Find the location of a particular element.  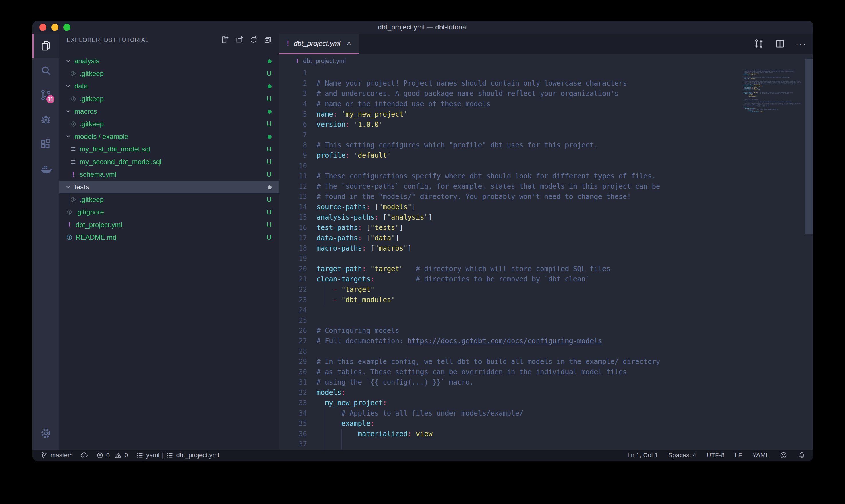

new-file-icon is located at coordinates (225, 40).